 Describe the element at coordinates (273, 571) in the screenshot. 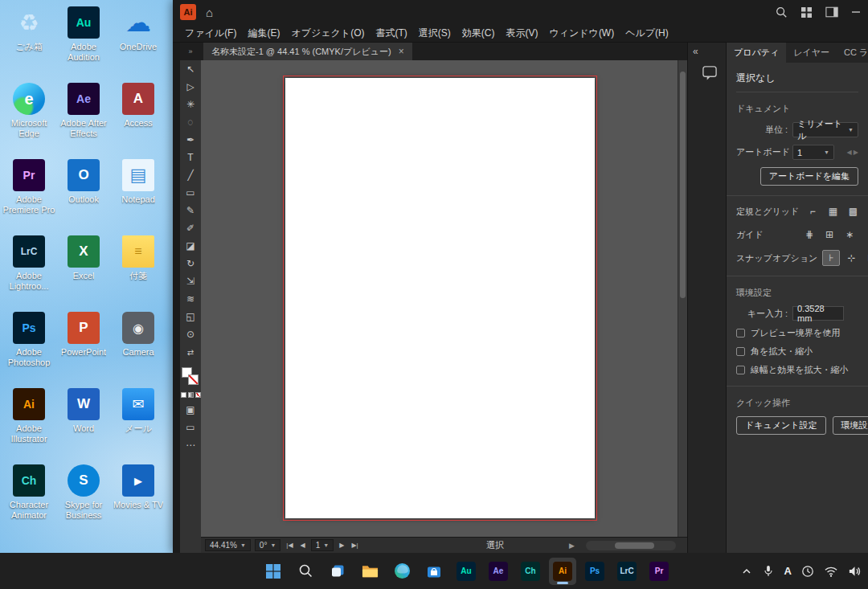

I see `start-button` at that location.